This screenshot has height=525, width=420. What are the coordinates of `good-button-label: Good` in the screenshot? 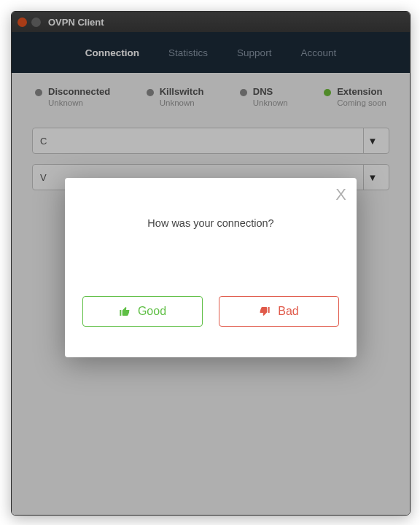 It's located at (152, 311).